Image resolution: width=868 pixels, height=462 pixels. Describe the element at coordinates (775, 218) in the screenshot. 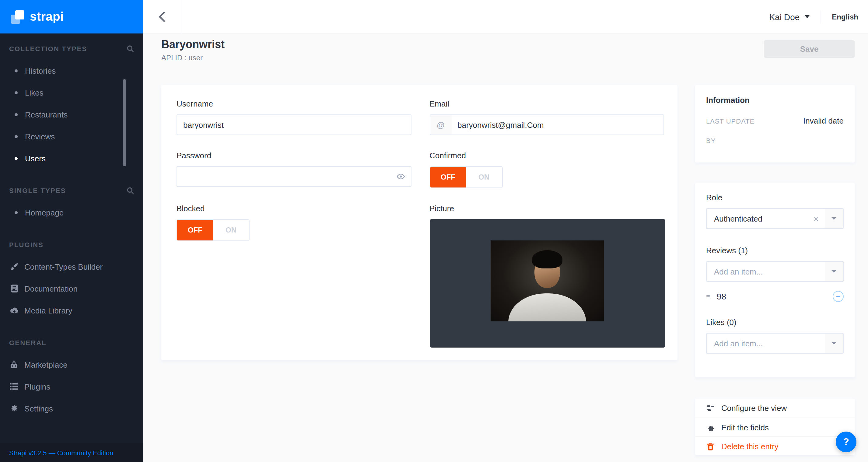

I see `role-select: Authenticated ×` at that location.